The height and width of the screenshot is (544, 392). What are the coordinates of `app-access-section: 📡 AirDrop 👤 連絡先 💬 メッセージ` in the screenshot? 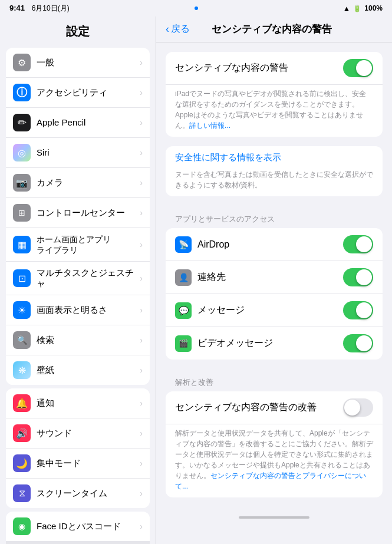 It's located at (274, 294).